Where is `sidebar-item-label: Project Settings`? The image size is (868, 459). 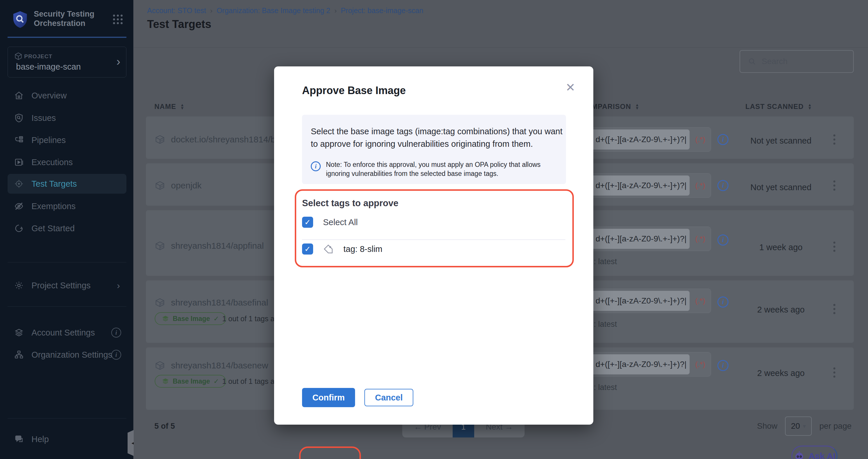 sidebar-item-label: Project Settings is located at coordinates (61, 286).